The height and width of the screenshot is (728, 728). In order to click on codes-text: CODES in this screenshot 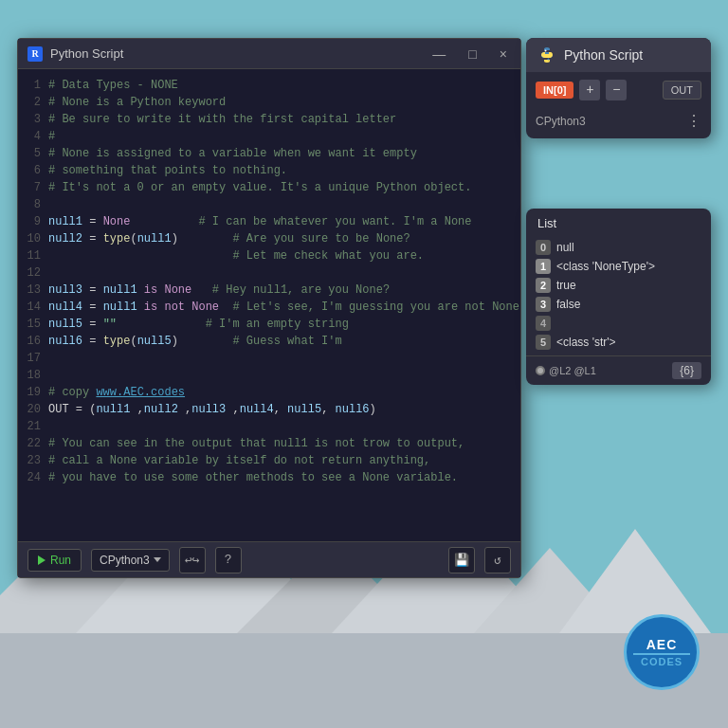, I will do `click(662, 662)`.